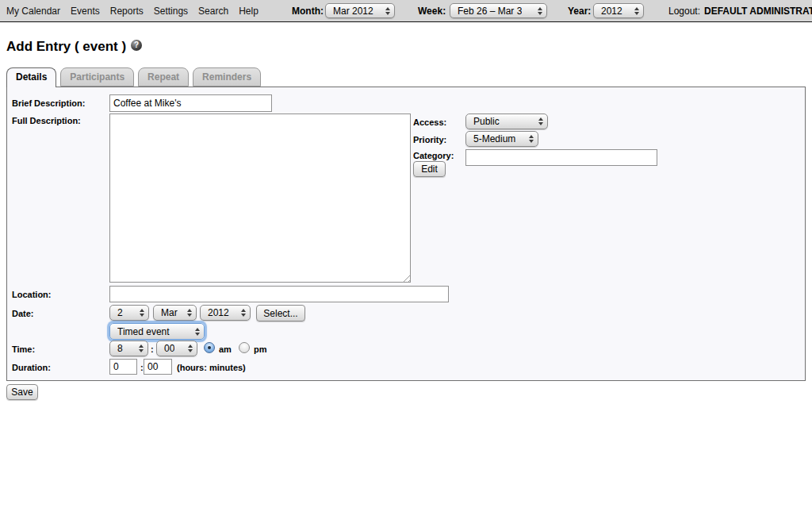 The width and height of the screenshot is (812, 508). What do you see at coordinates (281, 313) in the screenshot?
I see `date-select-button: Select...` at bounding box center [281, 313].